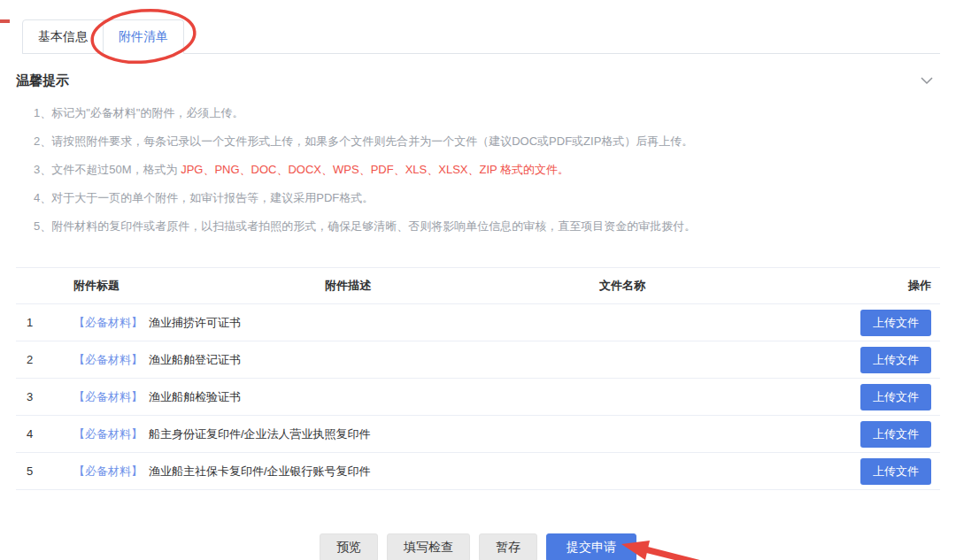  Describe the element at coordinates (428, 547) in the screenshot. I see `fill-check-button: 填写检查` at that location.